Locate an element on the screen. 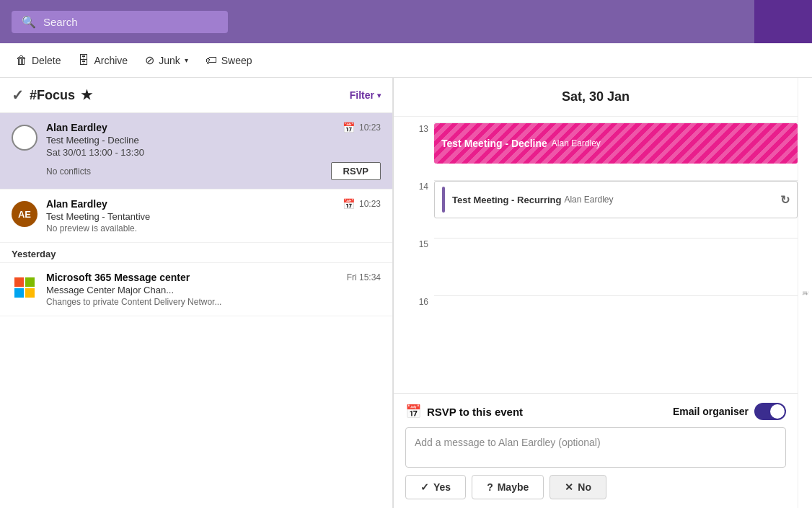 This screenshot has width=812, height=508. recurring-icon: ↻ is located at coordinates (785, 200).